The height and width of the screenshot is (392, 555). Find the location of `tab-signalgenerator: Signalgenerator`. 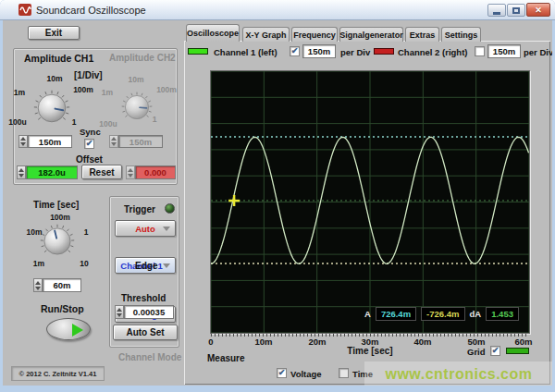

tab-signalgenerator: Signalgenerator is located at coordinates (372, 34).